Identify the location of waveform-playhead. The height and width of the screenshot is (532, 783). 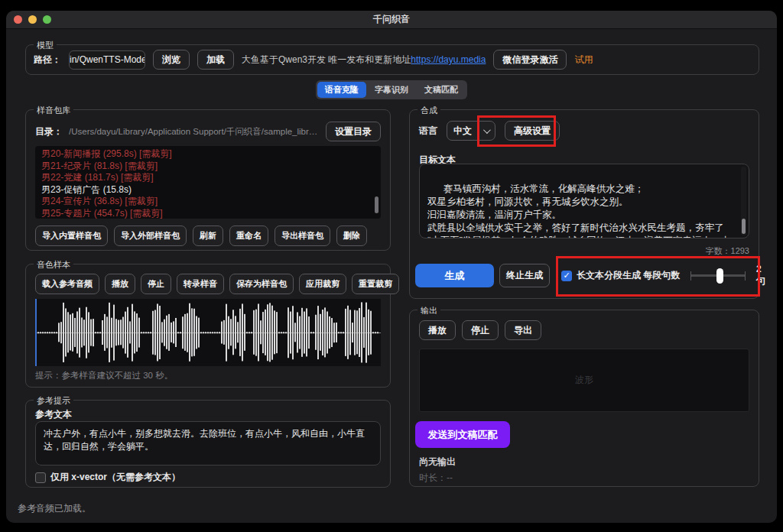
(36, 332).